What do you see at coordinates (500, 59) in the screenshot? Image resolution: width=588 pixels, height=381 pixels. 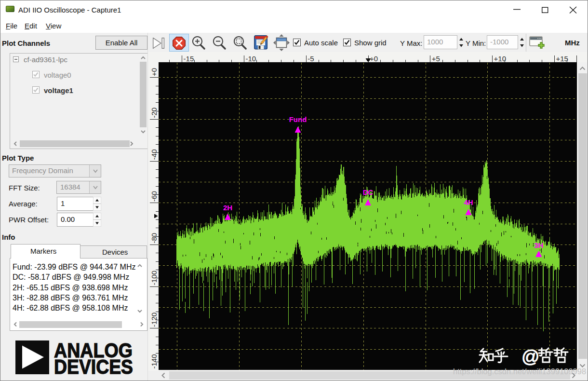 I see `svg-text: +10` at bounding box center [500, 59].